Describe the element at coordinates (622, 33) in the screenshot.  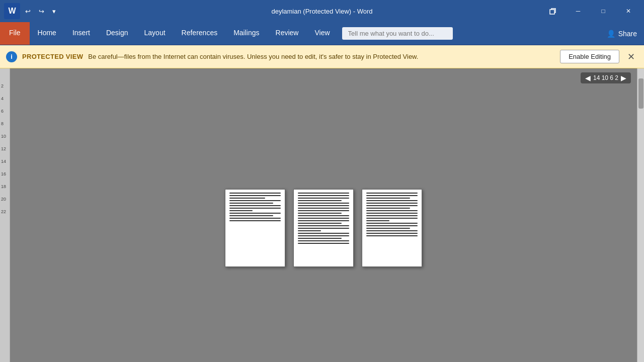
I see `share-button: 👤 Share` at that location.